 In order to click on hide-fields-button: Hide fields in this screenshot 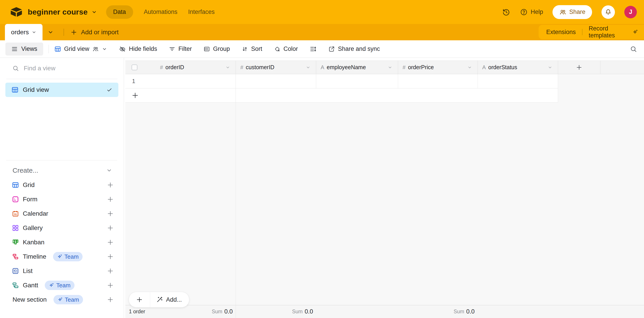, I will do `click(138, 49)`.